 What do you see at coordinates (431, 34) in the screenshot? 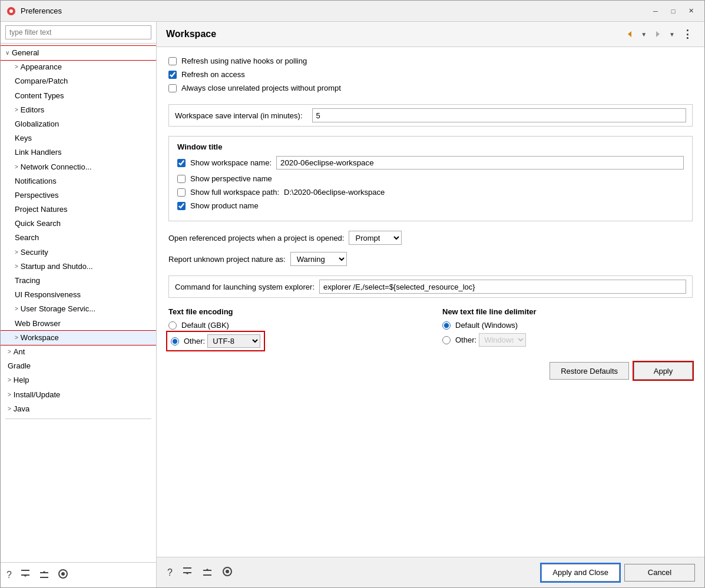
I see `content-header: Workspace ▼ ▼ ⋮` at bounding box center [431, 34].